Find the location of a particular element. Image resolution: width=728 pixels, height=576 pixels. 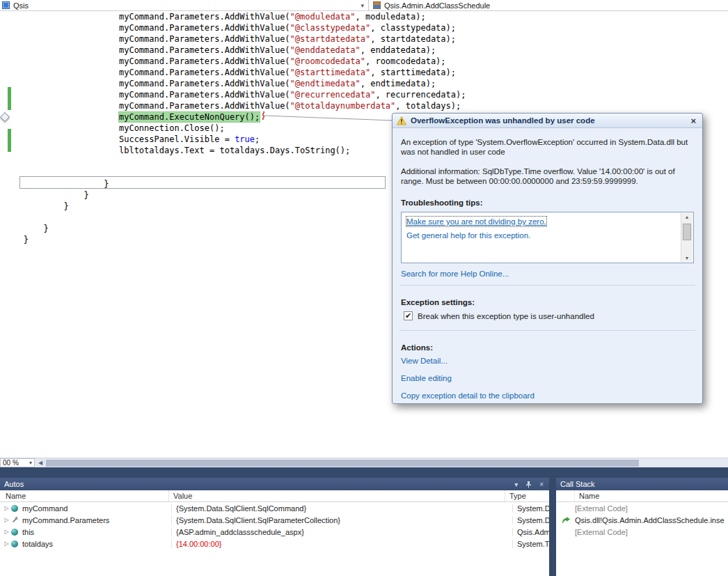

code-line: myCommand.Parameters.AddWithValue("@recu… is located at coordinates (237, 95).